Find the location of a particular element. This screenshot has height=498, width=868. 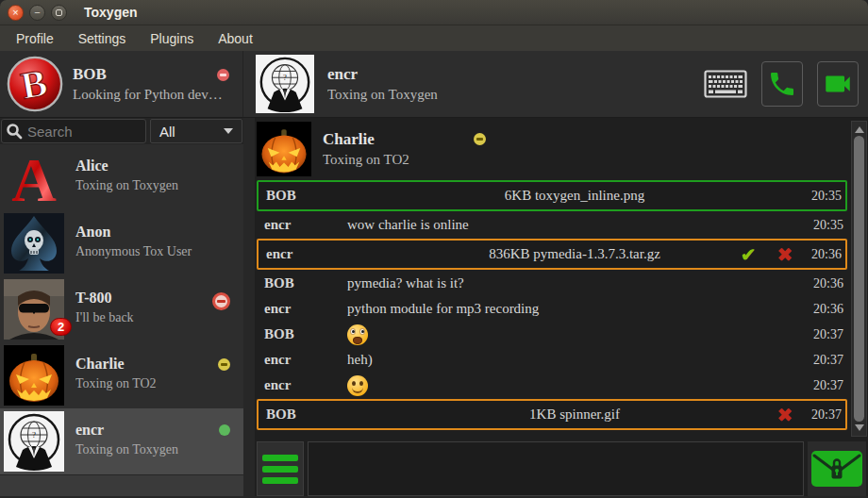

chat-peer-card: Charlie Toxing on TO2 is located at coordinates (552, 149).